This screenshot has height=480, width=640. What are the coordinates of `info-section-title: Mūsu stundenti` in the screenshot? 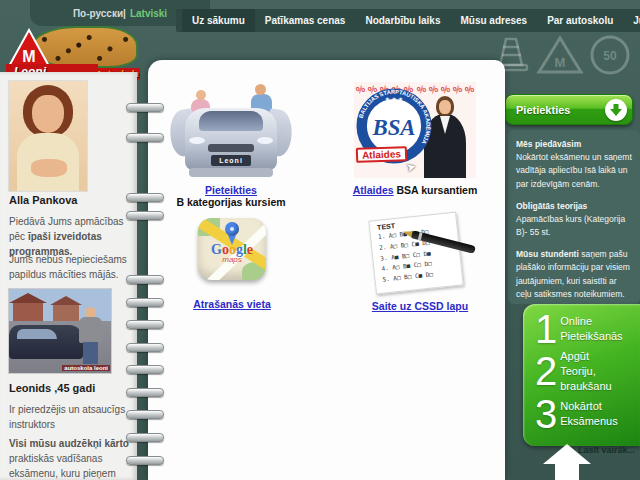 It's located at (548, 254).